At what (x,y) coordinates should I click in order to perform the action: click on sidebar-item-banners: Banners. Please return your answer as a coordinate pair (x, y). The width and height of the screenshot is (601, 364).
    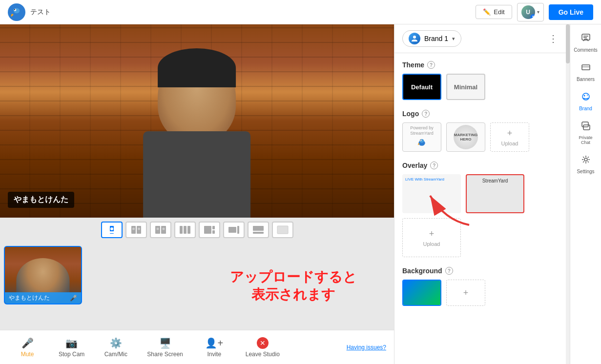
    Looking at the image, I should click on (586, 72).